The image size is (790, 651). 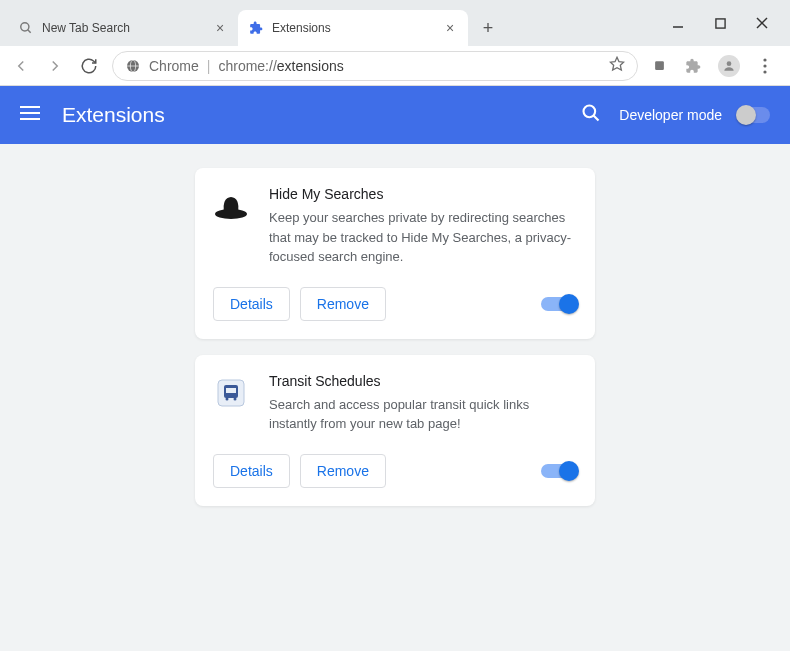 What do you see at coordinates (231, 393) in the screenshot?
I see `bus-icon` at bounding box center [231, 393].